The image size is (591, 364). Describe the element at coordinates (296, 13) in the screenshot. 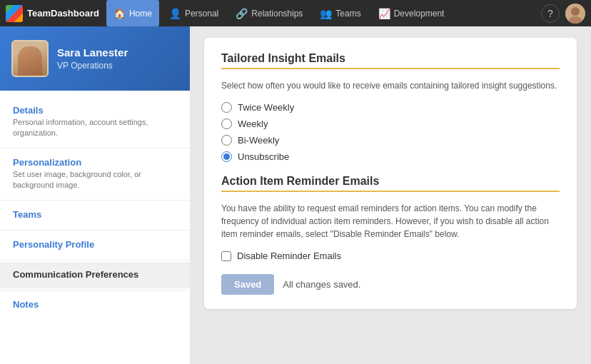

I see `top-navigation: TeamDashboard 🏠 Home 👤 Personal 🔗 Relati…` at that location.